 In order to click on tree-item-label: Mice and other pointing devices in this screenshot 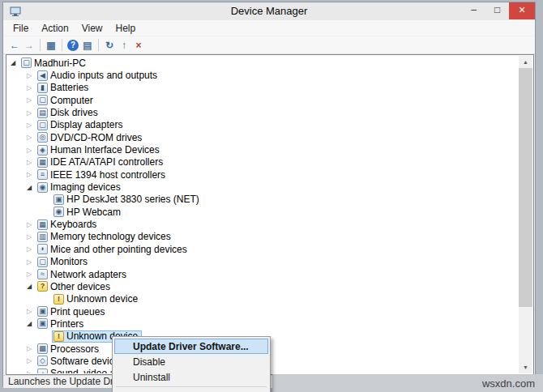, I will do `click(118, 249)`.